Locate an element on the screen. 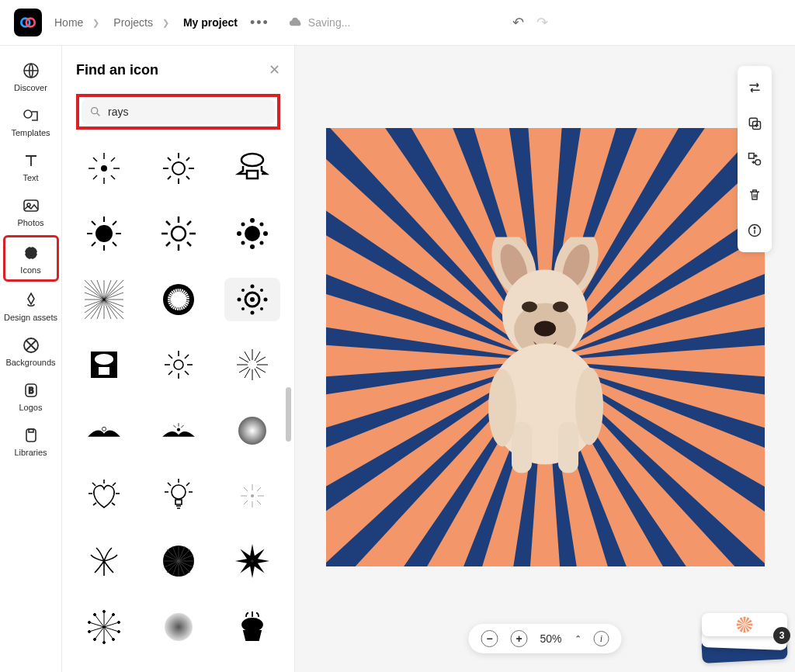 The image size is (795, 672). rail-photos: Photos is located at coordinates (31, 211).